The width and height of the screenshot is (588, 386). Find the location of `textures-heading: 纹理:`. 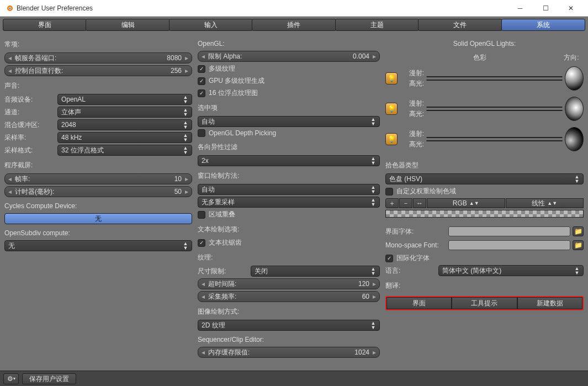

textures-heading: 纹理: is located at coordinates (289, 257).